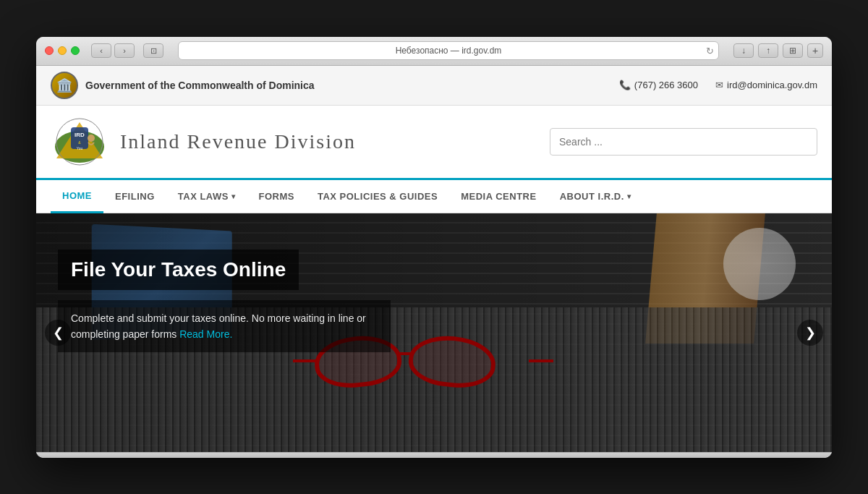 The width and height of the screenshot is (868, 494). Describe the element at coordinates (200, 85) in the screenshot. I see `gov-name: Government of the Commonwealth of Domini…` at that location.